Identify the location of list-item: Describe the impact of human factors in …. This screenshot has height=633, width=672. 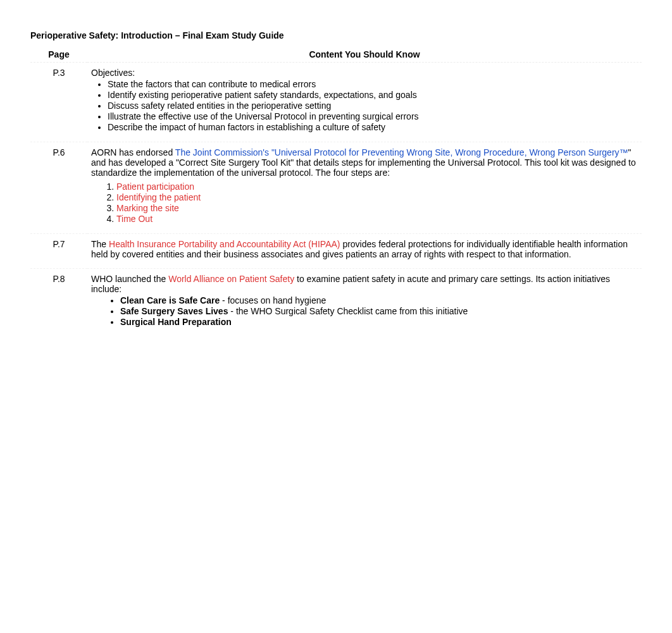
(373, 127).